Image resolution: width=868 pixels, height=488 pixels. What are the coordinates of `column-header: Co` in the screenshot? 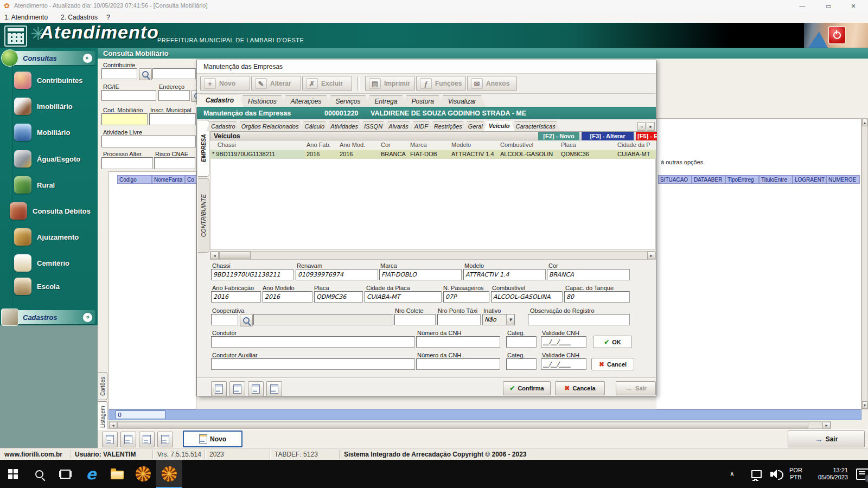 It's located at (191, 179).